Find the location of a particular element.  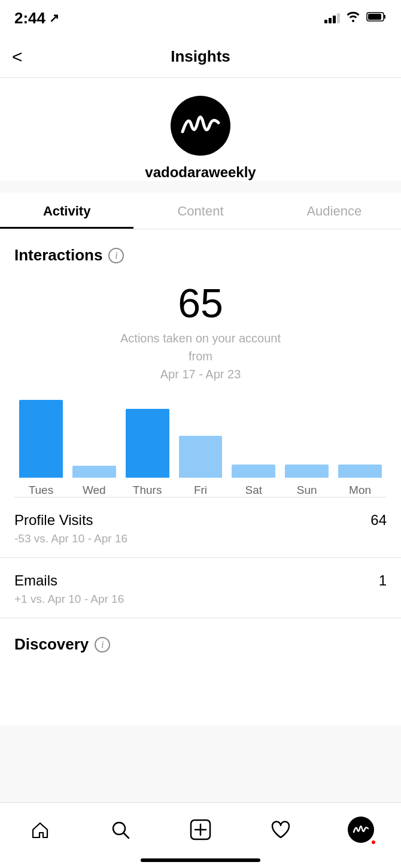

discovery-section: Discovery i is located at coordinates (200, 639).